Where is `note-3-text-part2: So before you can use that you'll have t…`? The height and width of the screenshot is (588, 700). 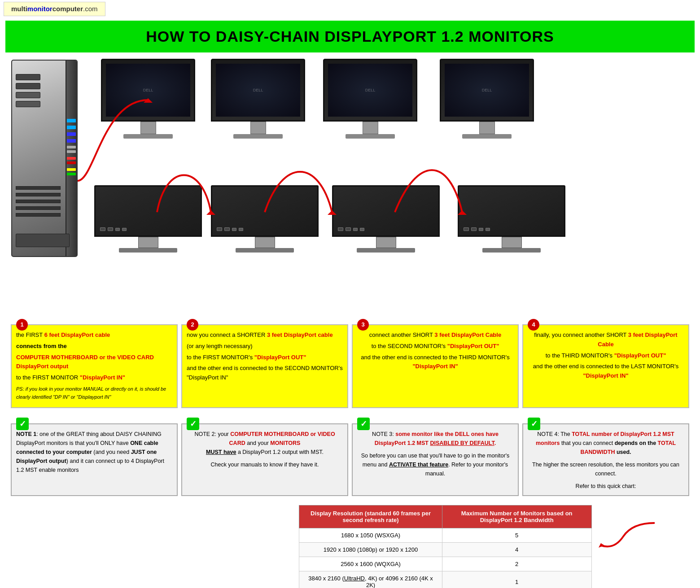
note-3-text-part2: So before you can use that you'll have t… is located at coordinates (435, 465).